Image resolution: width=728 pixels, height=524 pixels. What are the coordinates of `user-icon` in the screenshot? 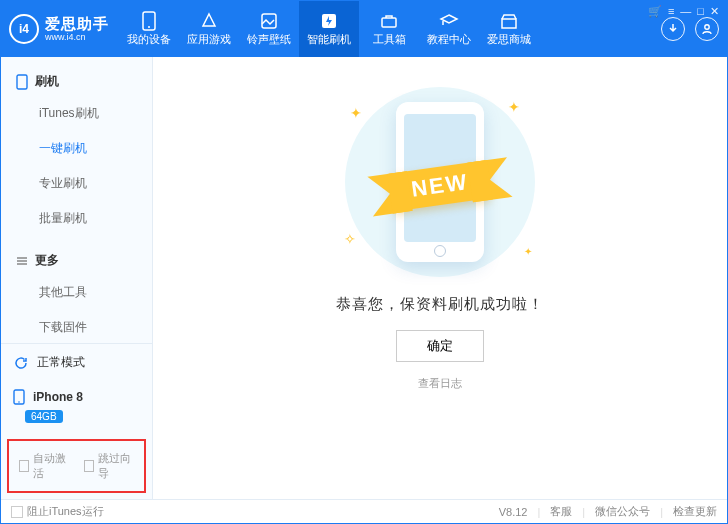 It's located at (707, 29).